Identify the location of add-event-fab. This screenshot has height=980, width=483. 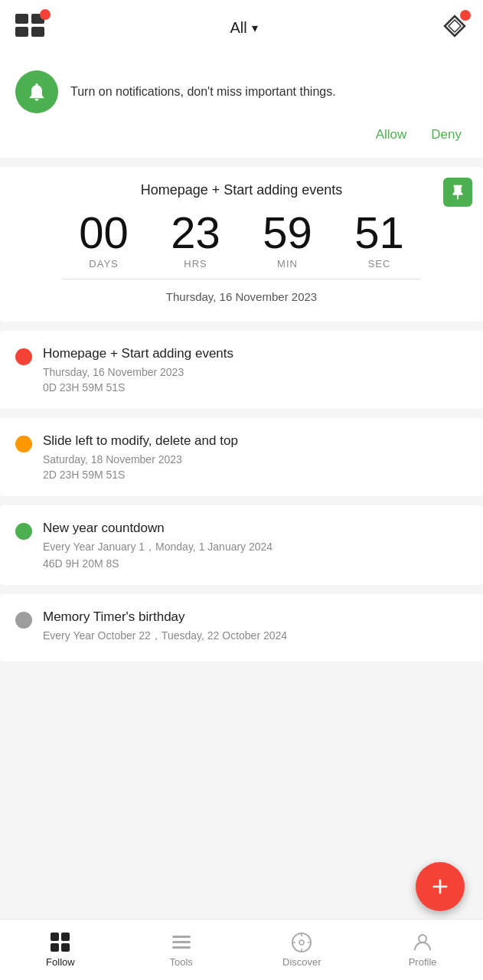
(440, 887).